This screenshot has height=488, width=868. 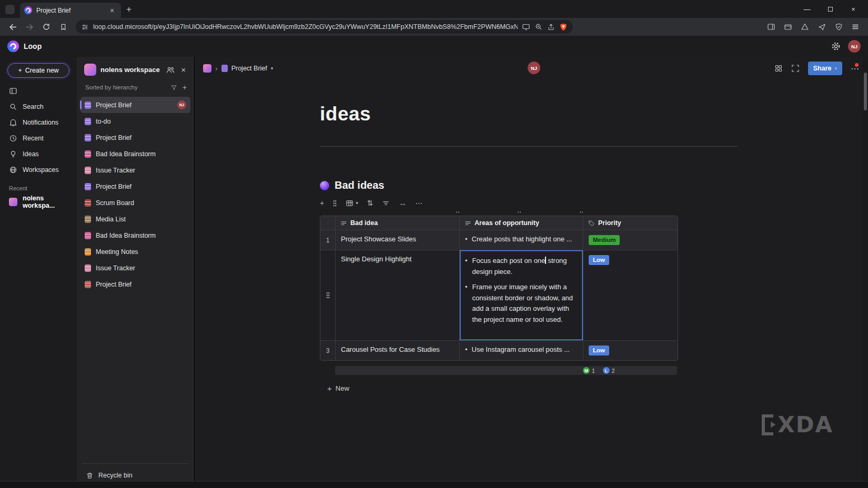 What do you see at coordinates (328, 296) in the screenshot?
I see `row-drag-cell` at bounding box center [328, 296].